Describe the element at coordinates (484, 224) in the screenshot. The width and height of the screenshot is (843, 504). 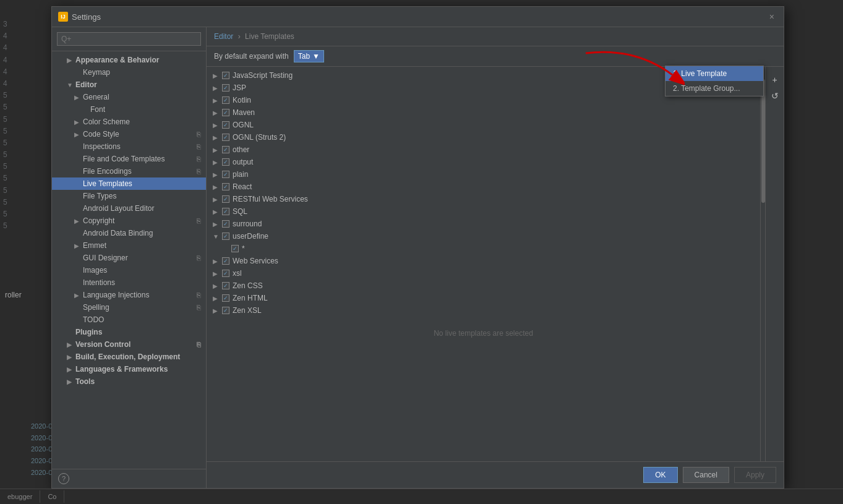
I see `group-surround: surround` at that location.